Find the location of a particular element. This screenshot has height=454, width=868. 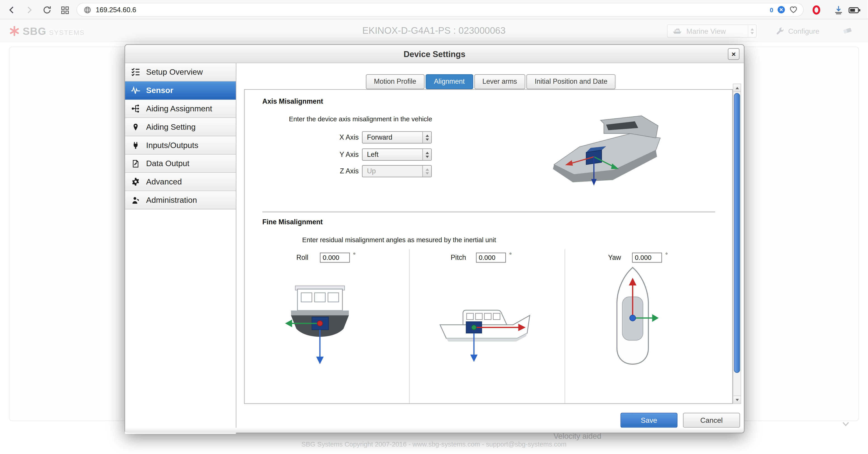

y-axis-label: Y Axis is located at coordinates (332, 154).